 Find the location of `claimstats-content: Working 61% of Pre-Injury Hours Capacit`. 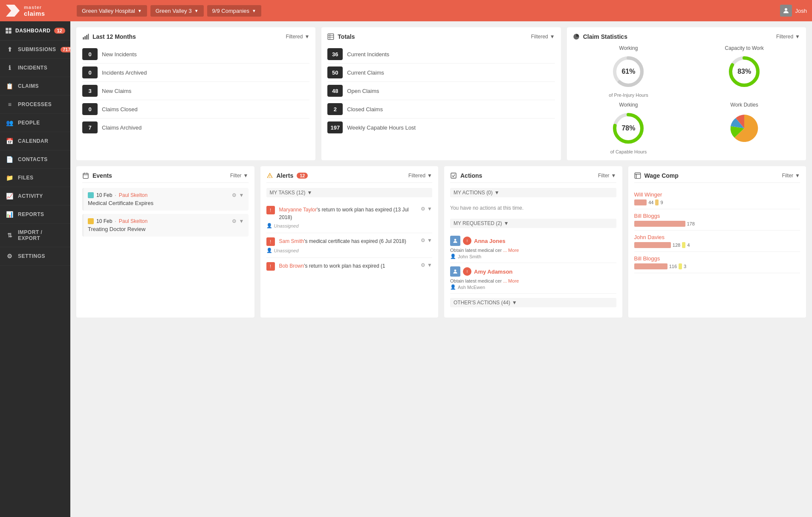

claimstats-content: Working 61% of Pre-Injury Hours Capacit is located at coordinates (686, 100).